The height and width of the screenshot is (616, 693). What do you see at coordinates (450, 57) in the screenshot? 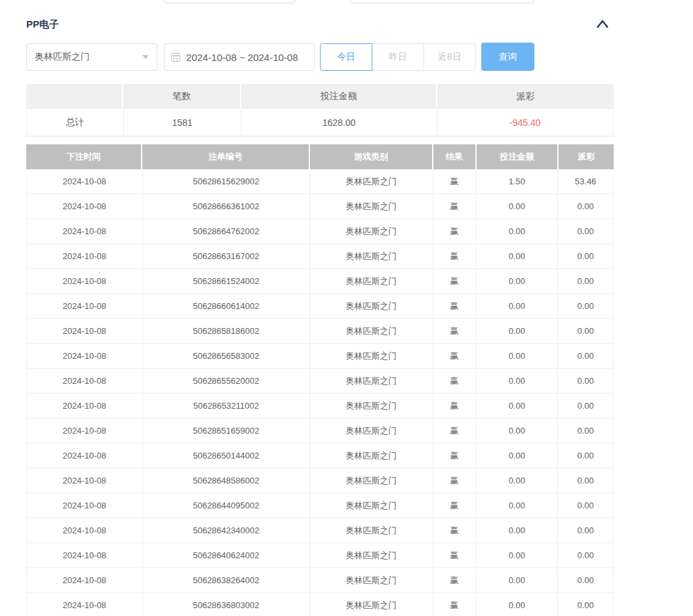
I see `last-8-days-button: 近8日` at bounding box center [450, 57].